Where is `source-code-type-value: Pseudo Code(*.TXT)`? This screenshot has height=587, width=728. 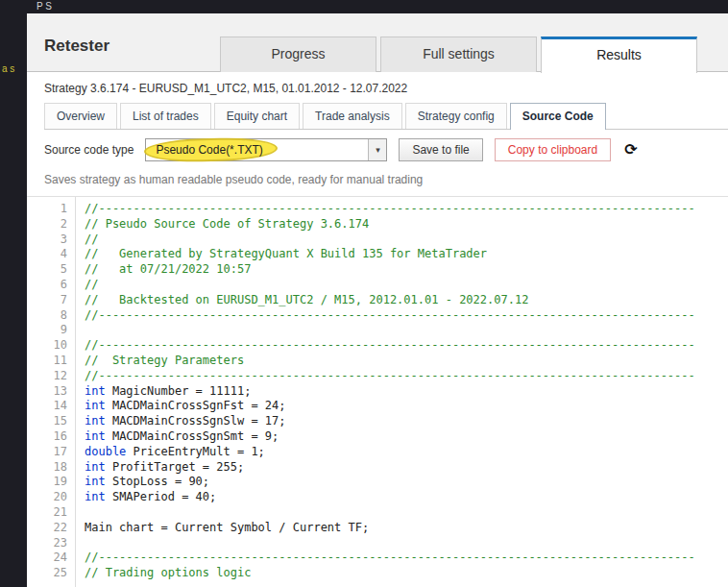 source-code-type-value: Pseudo Code(*.TXT) is located at coordinates (209, 150).